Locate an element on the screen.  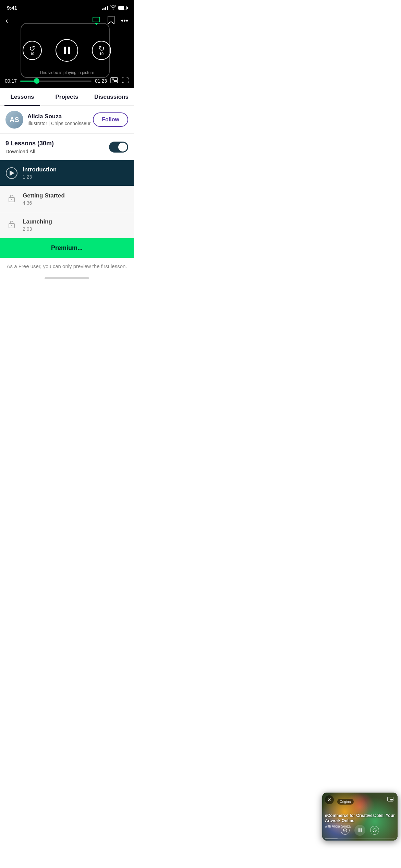
lesson-duration: 4:36 is located at coordinates (44, 203).